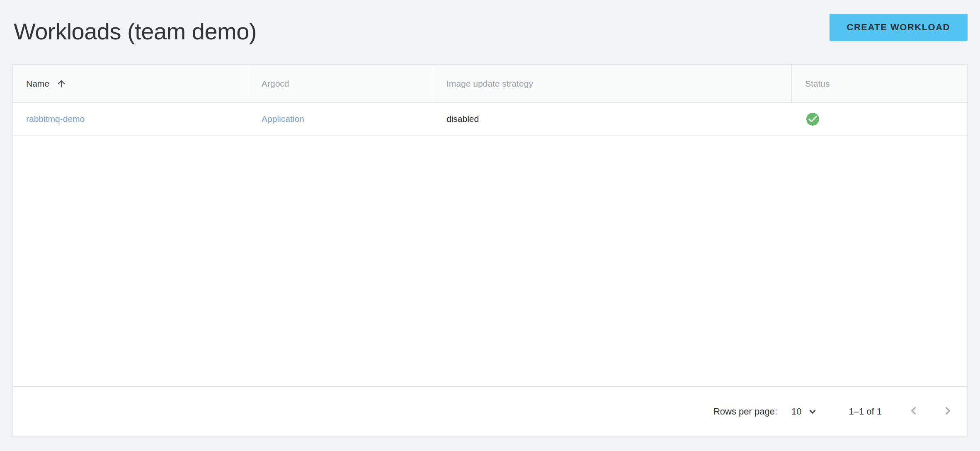  What do you see at coordinates (613, 84) in the screenshot?
I see `column-header-image-update-strategy: Image update strategy` at bounding box center [613, 84].